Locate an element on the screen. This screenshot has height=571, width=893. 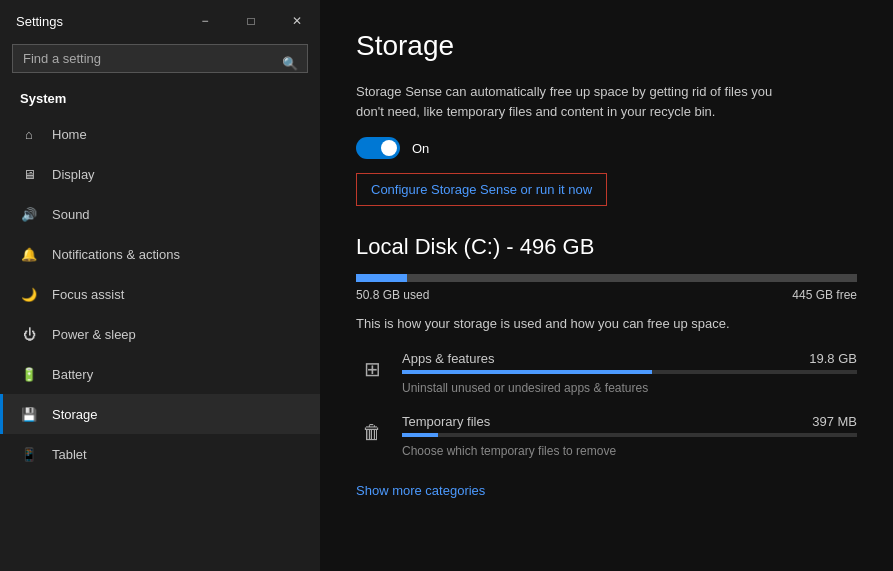
storage-item: 🗑 Temporary files 397 MB Choose which te… is located at coordinates (606, 436).